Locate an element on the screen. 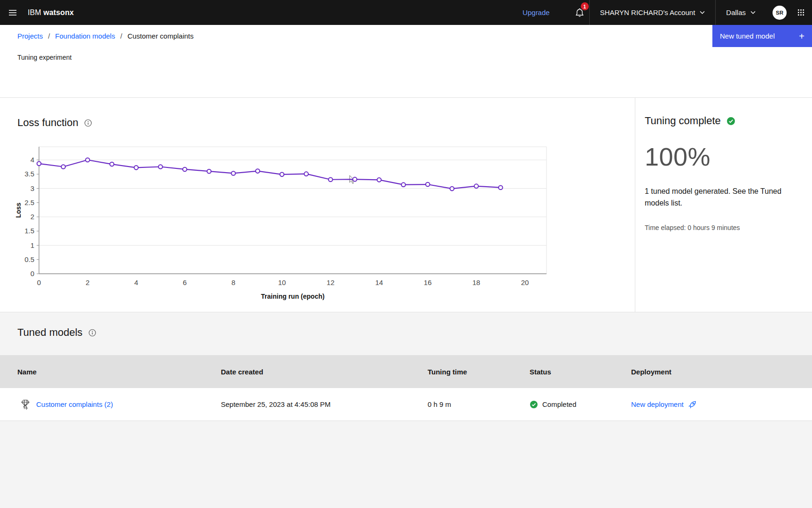 The image size is (812, 508). y-tick-label: 3.5 is located at coordinates (29, 174).